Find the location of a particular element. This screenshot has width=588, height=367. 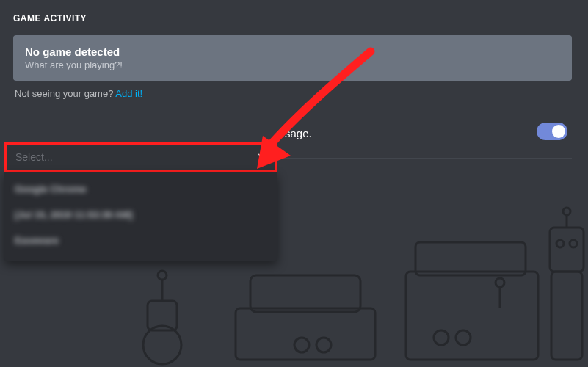

add-game-prompt-text: Not seeing your game? is located at coordinates (65, 94).